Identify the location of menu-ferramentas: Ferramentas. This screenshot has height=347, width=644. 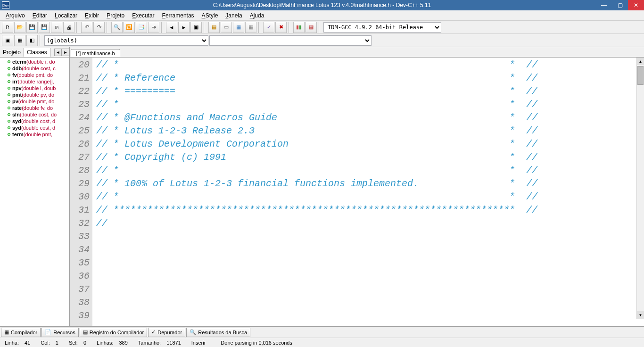
(178, 16).